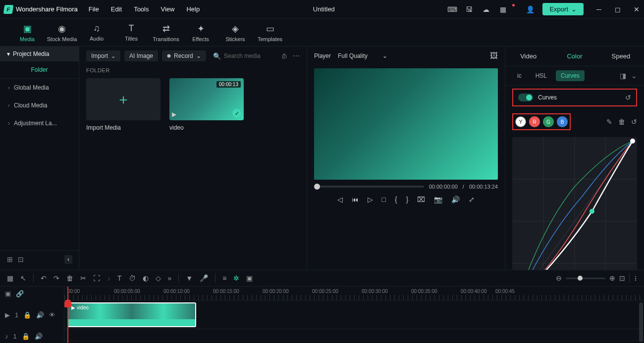 Image resolution: width=644 pixels, height=343 pixels. I want to click on subtab-ic: ic, so click(519, 76).